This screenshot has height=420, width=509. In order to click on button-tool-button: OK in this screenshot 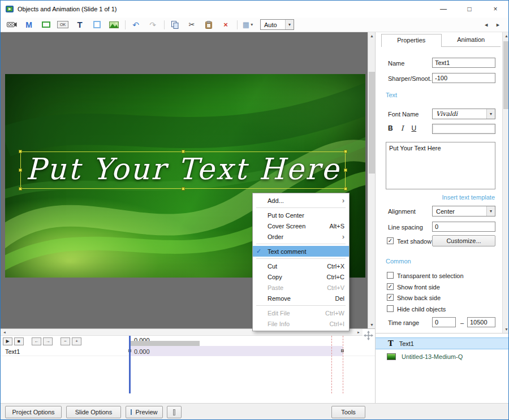, I will do `click(63, 25)`.